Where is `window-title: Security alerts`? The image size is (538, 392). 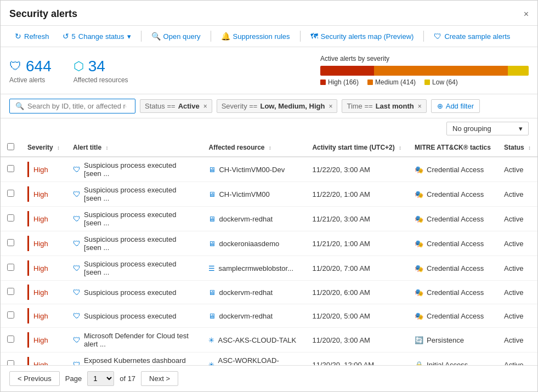
window-title: Security alerts is located at coordinates (43, 14).